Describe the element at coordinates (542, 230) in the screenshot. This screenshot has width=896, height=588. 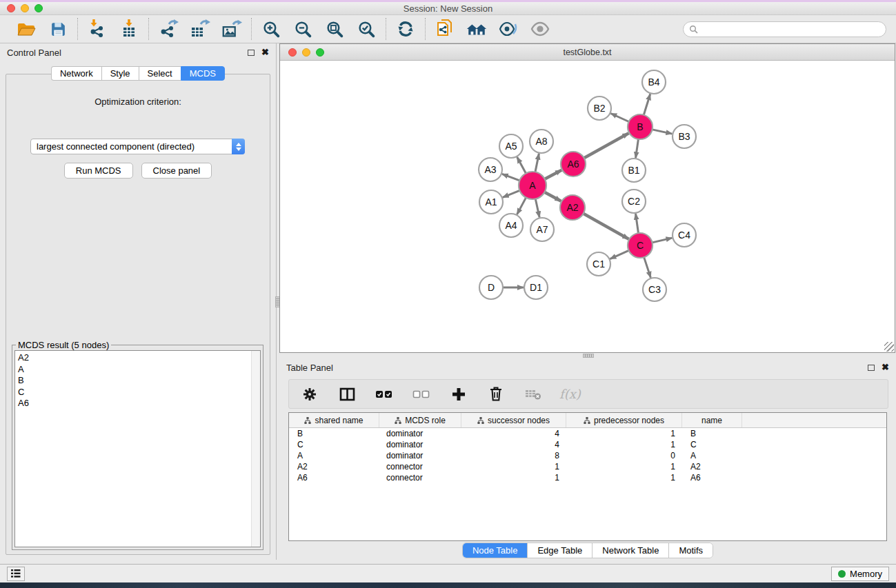
I see `graph-node: A7` at that location.